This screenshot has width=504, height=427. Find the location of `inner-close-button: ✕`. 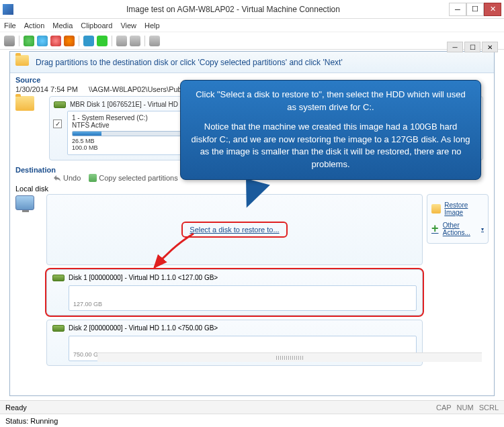

inner-close-button: ✕ is located at coordinates (490, 47).